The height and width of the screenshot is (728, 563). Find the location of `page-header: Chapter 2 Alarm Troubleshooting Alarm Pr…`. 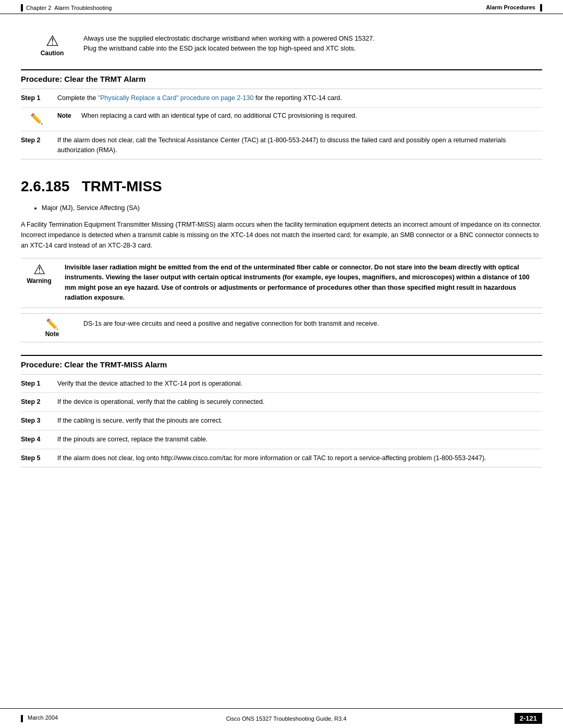

page-header: Chapter 2 Alarm Troubleshooting Alarm Pr… is located at coordinates (282, 7).